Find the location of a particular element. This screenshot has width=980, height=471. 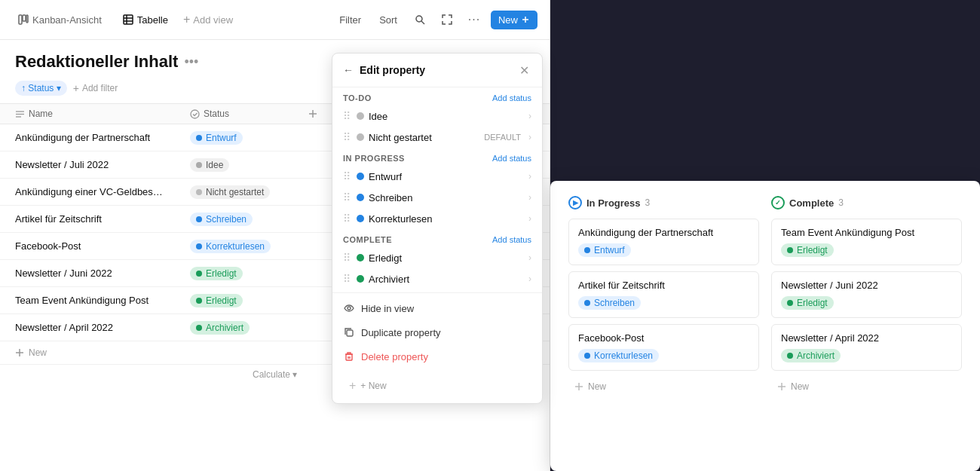

cell-name: Artikel für Zeitschrift is located at coordinates (90, 219).